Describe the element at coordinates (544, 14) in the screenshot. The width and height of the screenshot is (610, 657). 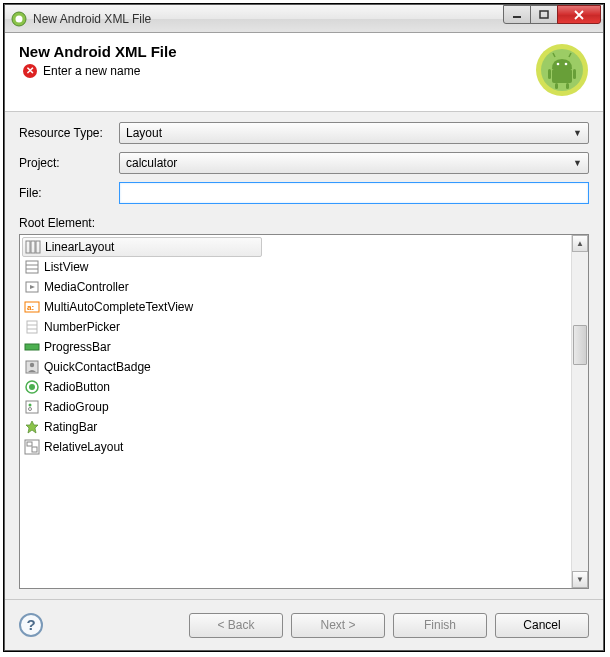
I see `maximize-button` at that location.